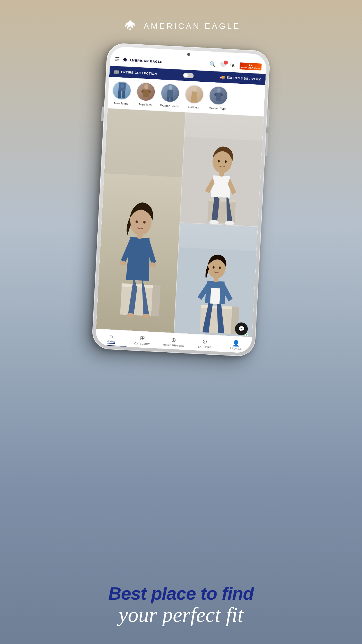  Describe the element at coordinates (170, 93) in the screenshot. I see `category-circle-women-jeans` at that location.